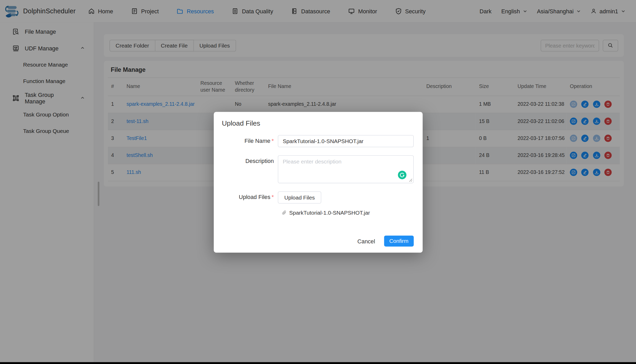 The height and width of the screenshot is (364, 636). I want to click on paperclip-icon, so click(284, 213).